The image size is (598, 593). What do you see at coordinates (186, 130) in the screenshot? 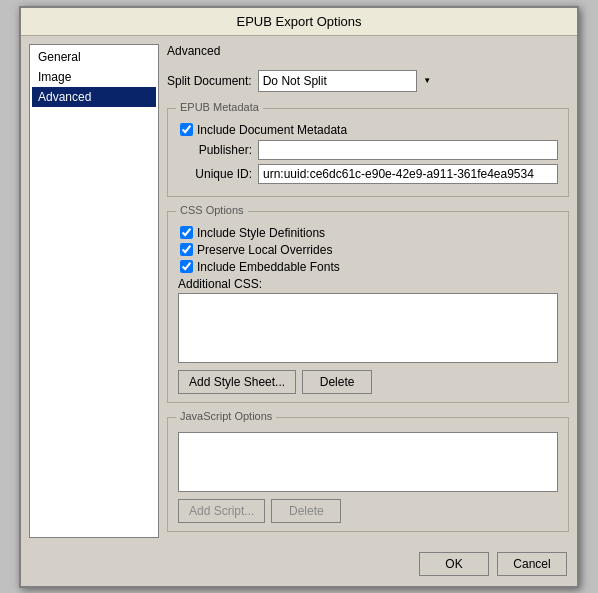
I see `include-metadata-checkbox` at bounding box center [186, 130].